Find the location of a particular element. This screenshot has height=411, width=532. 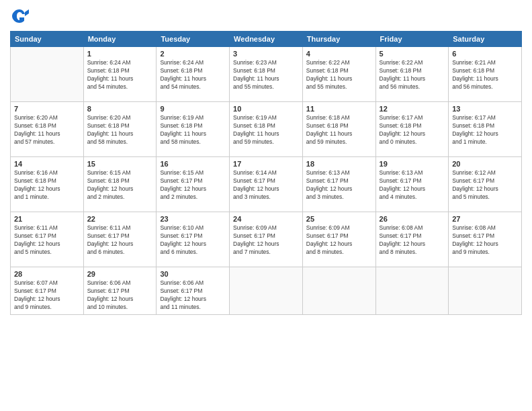

logo is located at coordinates (21, 16).